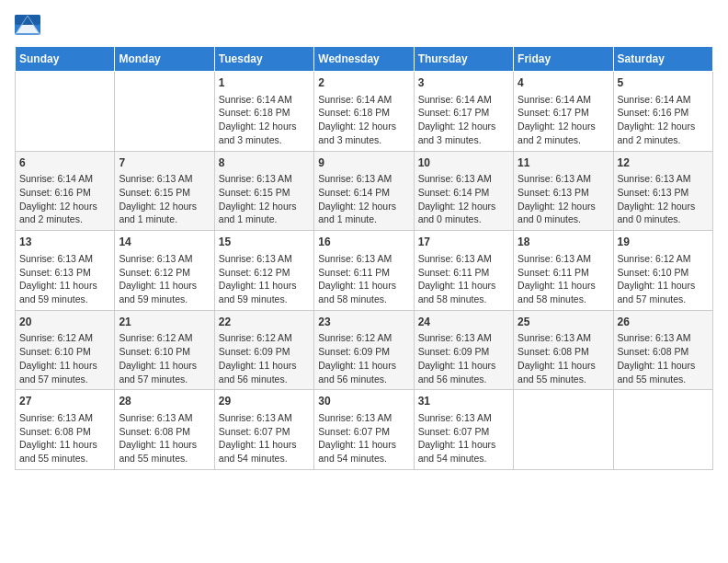  Describe the element at coordinates (663, 59) in the screenshot. I see `day-header-saturday: Saturday` at that location.